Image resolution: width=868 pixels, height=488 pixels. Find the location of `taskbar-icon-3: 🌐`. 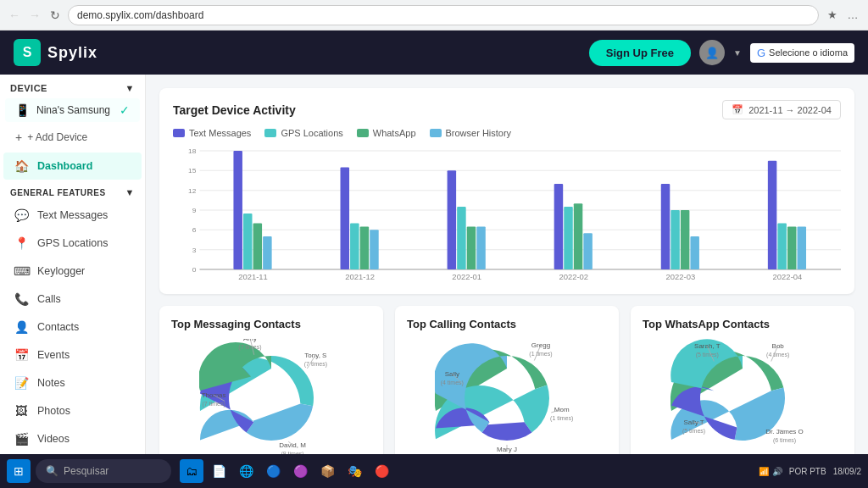

taskbar-icon-3: 🌐 is located at coordinates (246, 471).